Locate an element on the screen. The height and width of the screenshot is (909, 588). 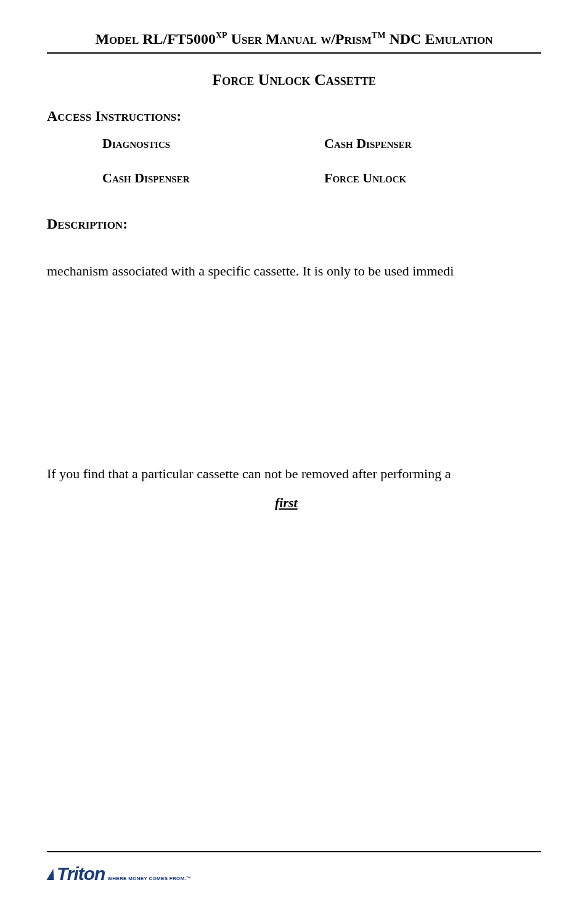
instruction-force-unlock: Force Unlock is located at coordinates (398, 178).